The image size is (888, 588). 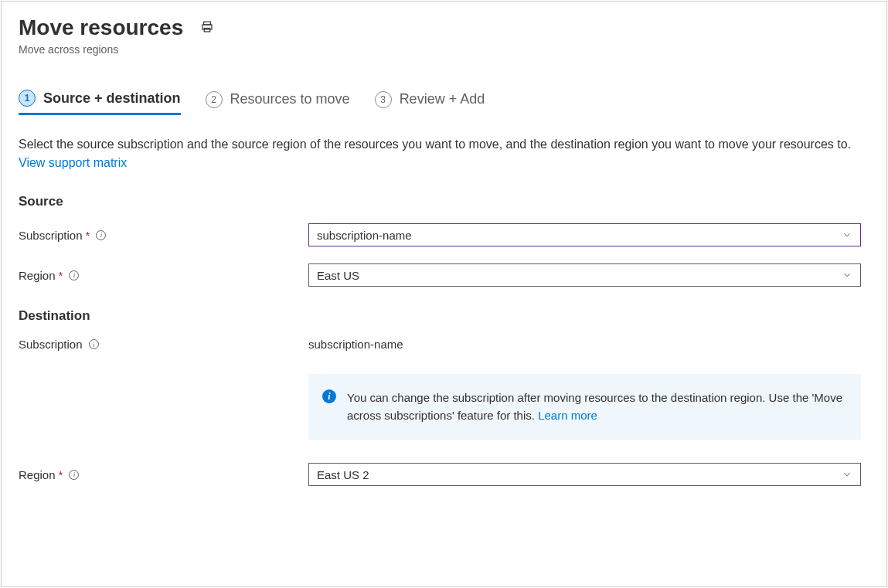 What do you see at coordinates (329, 396) in the screenshot?
I see `info-circle-icon: i` at bounding box center [329, 396].